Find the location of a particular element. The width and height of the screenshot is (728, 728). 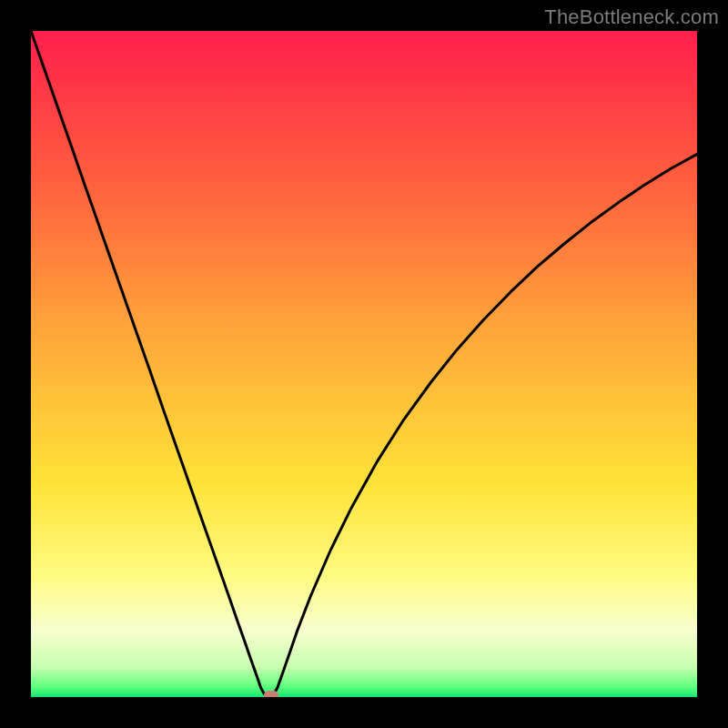

minimum-marker is located at coordinates (271, 693).